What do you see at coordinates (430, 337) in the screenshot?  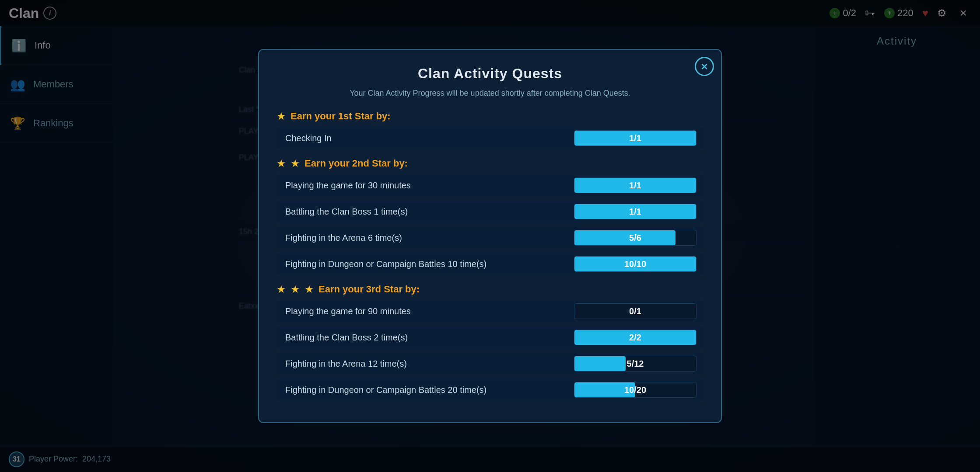 I see `quest-boss2-label: Battling the Clan Boss 2 time(s)` at bounding box center [430, 337].